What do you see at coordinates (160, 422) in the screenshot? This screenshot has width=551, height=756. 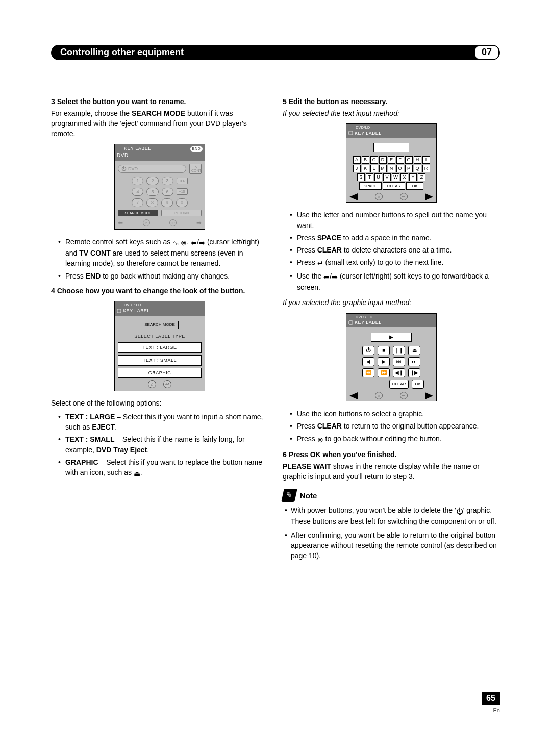 I see `bullet: TEXT : LARGE – Select this if you want t…` at bounding box center [160, 422].